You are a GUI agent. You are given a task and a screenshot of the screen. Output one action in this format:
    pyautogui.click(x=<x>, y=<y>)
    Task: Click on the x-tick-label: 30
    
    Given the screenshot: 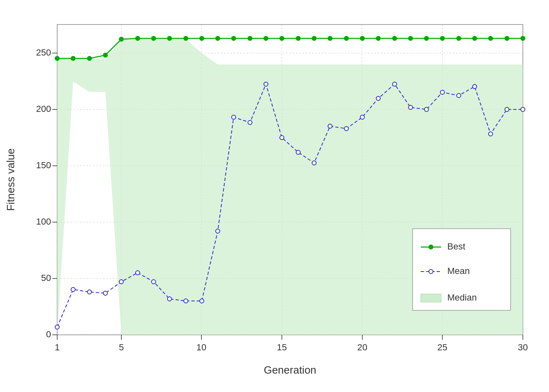 What is the action you would take?
    pyautogui.click(x=523, y=347)
    